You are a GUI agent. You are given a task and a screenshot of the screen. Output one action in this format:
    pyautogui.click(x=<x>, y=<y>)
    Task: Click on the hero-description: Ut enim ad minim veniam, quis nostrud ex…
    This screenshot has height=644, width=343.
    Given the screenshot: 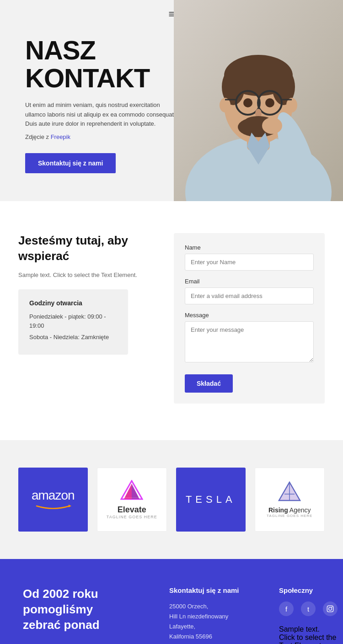 What is the action you would take?
    pyautogui.click(x=103, y=115)
    